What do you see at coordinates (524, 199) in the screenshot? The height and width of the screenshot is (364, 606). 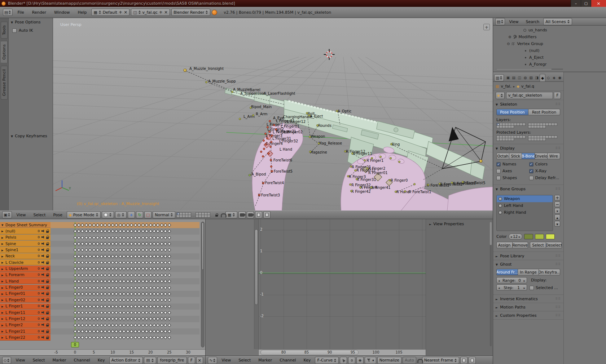 I see `bone-group-weapon: Weapon` at bounding box center [524, 199].